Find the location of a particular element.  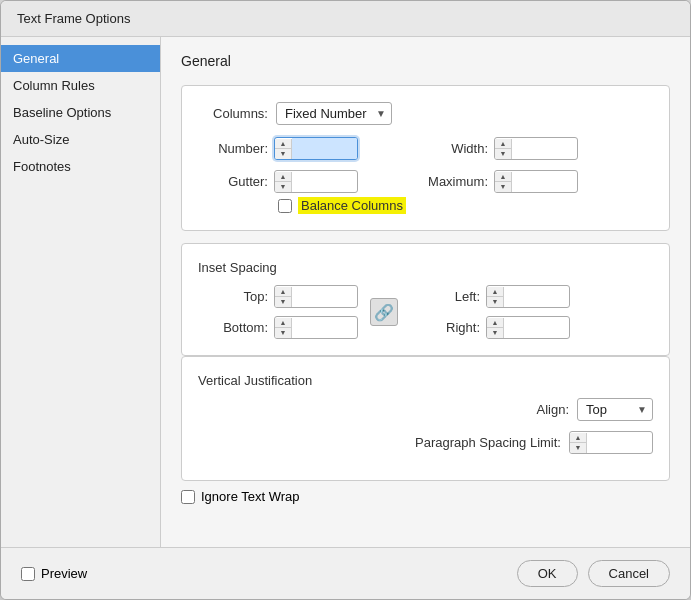

gutter-input: 4.233 mm is located at coordinates (324, 182).